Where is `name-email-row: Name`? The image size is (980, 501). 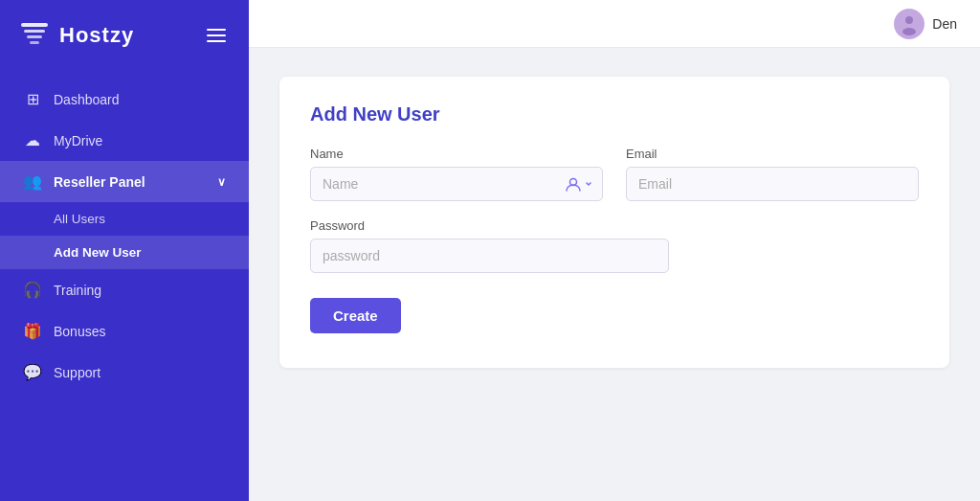
name-email-row: Name is located at coordinates (614, 174).